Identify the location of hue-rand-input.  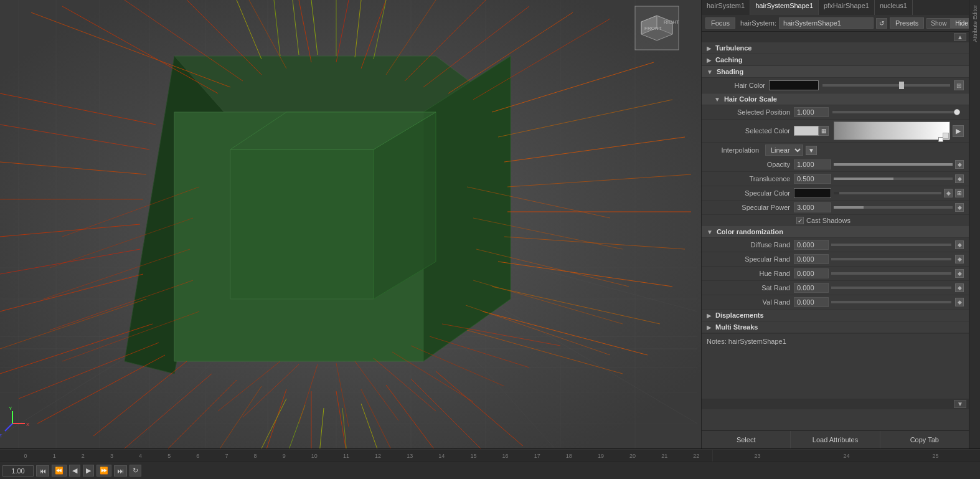
(811, 273).